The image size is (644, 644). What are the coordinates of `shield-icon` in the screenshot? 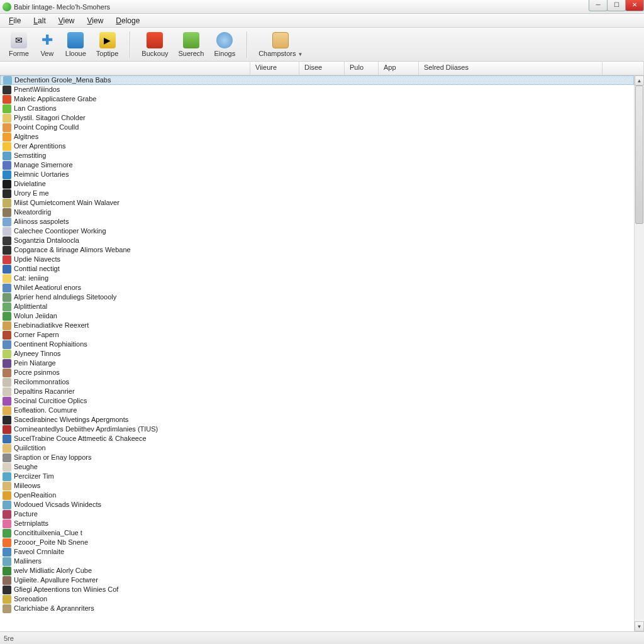 It's located at (155, 40).